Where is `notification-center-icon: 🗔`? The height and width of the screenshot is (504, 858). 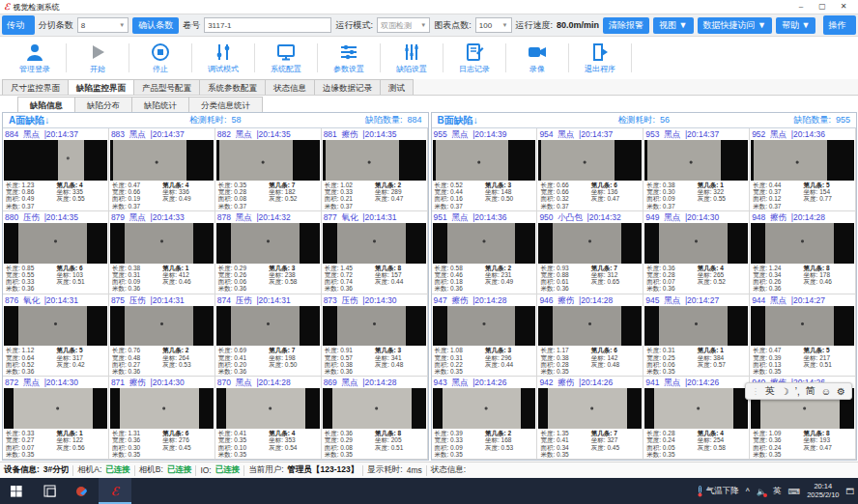
notification-center-icon: 🗔 is located at coordinates (850, 491).